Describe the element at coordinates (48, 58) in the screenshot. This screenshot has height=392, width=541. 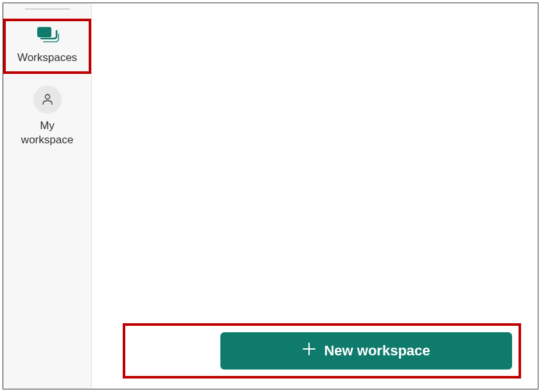
I see `sidebar-item-label: Workspaces` at that location.